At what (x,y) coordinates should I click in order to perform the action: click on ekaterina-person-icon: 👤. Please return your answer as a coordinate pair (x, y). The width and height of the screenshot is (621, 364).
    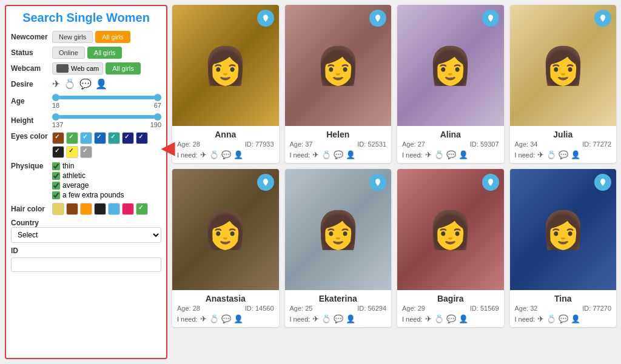
    Looking at the image, I should click on (351, 319).